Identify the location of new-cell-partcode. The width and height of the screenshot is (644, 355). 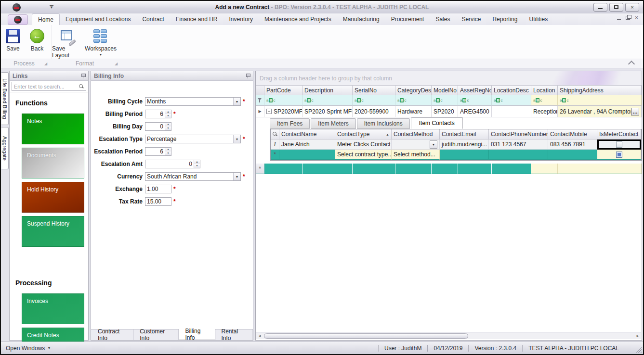
(283, 169).